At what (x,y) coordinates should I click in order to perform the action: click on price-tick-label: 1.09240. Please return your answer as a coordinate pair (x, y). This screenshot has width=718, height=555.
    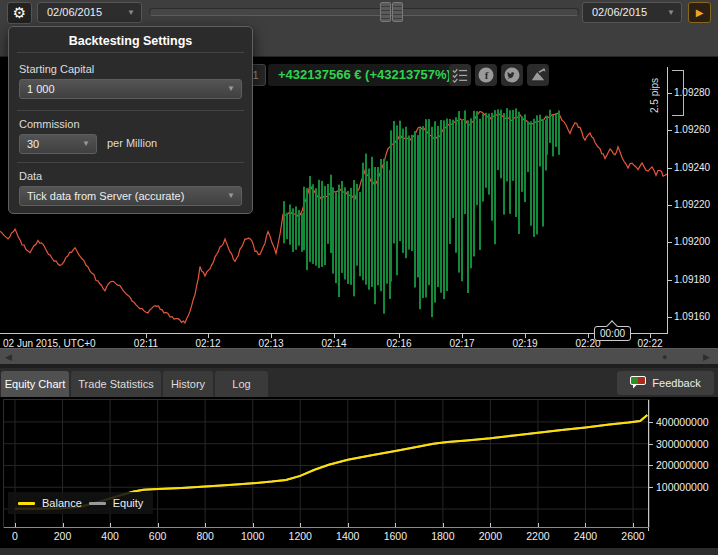
    Looking at the image, I should click on (696, 168).